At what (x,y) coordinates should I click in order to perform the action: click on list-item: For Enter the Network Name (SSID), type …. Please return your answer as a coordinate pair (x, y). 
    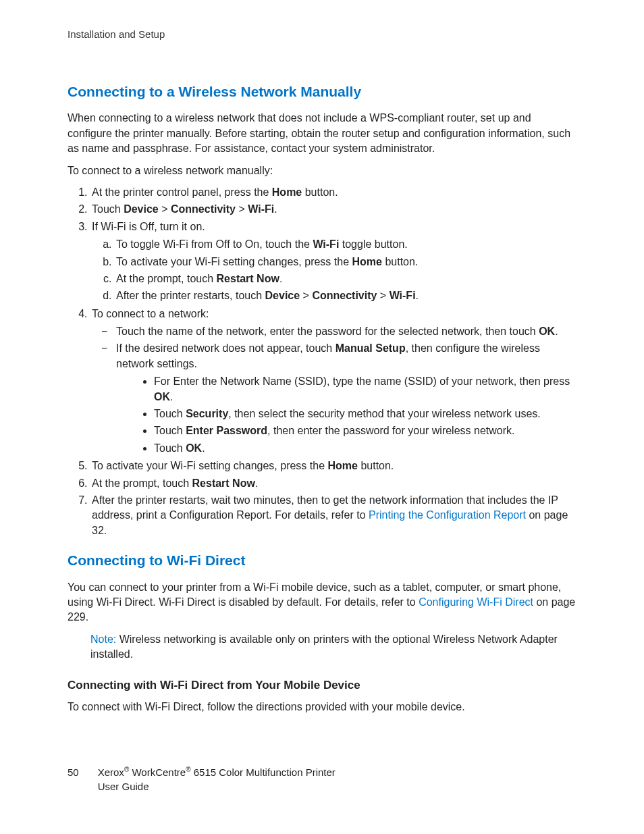
    Looking at the image, I should click on (365, 389).